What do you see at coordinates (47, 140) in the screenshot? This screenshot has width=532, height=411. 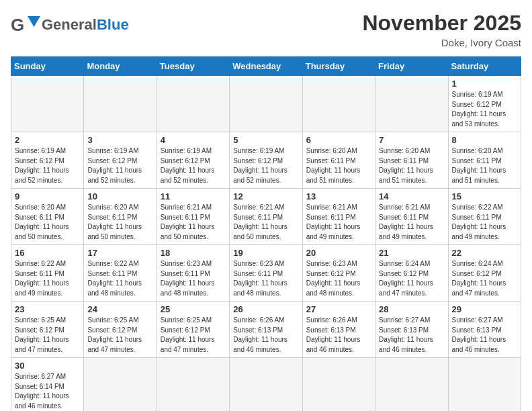 I see `day-number: 2` at bounding box center [47, 140].